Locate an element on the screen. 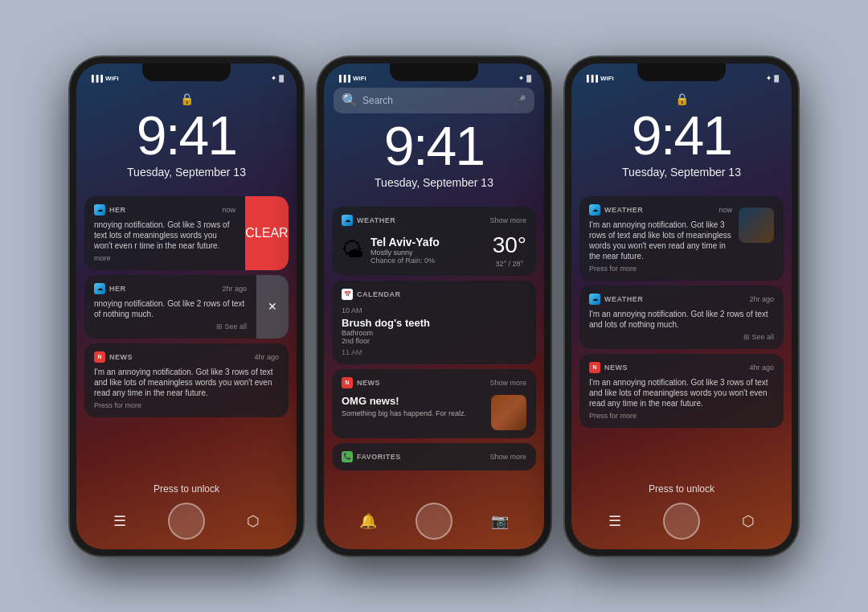 The image size is (868, 612). notif-action-weather-1: more is located at coordinates (165, 258).